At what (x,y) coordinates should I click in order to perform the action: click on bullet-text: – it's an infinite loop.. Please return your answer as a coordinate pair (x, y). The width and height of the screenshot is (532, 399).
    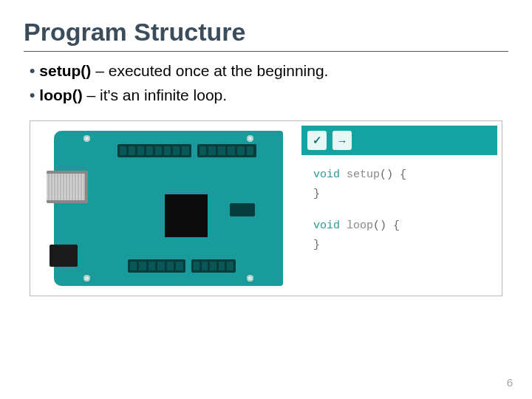
    Looking at the image, I should click on (155, 95).